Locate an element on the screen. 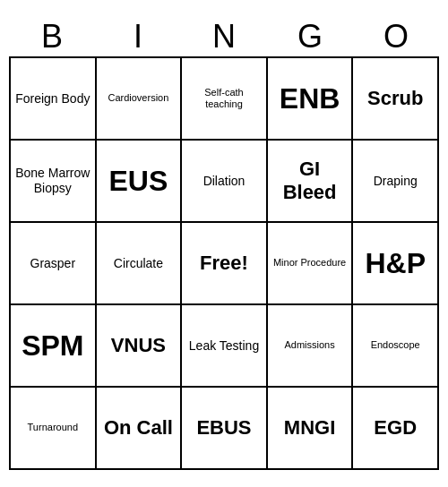 Image resolution: width=448 pixels, height=487 pixels. bingo-cell-24: EGD is located at coordinates (396, 429).